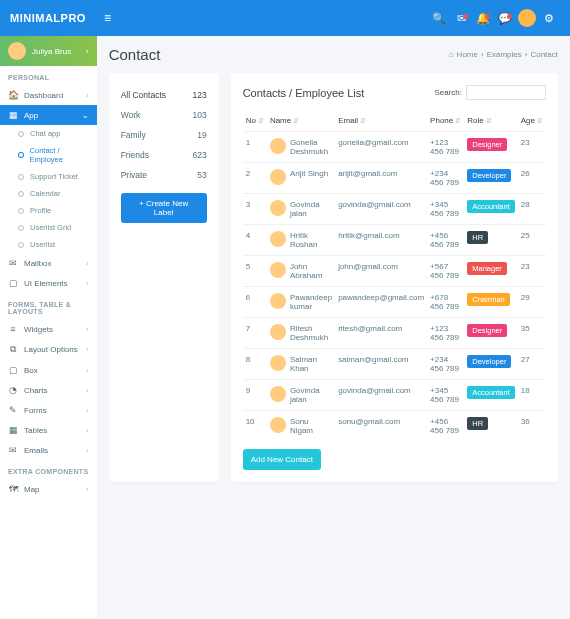  Describe the element at coordinates (13, 370) in the screenshot. I see `box-icon: ▢` at that location.